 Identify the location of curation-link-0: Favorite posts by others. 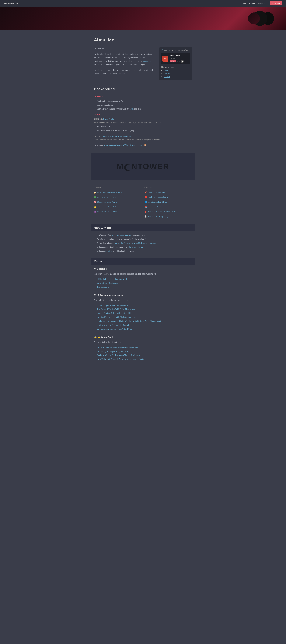
(157, 192).